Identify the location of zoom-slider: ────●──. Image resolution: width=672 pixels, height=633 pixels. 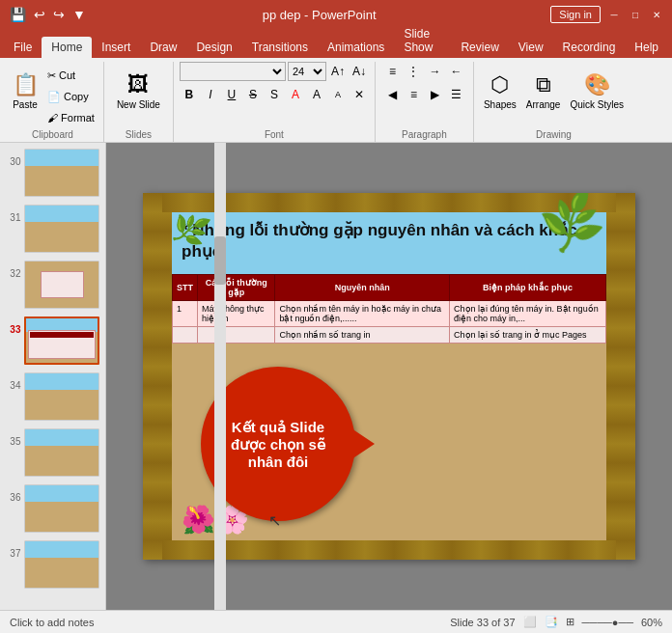
(608, 622).